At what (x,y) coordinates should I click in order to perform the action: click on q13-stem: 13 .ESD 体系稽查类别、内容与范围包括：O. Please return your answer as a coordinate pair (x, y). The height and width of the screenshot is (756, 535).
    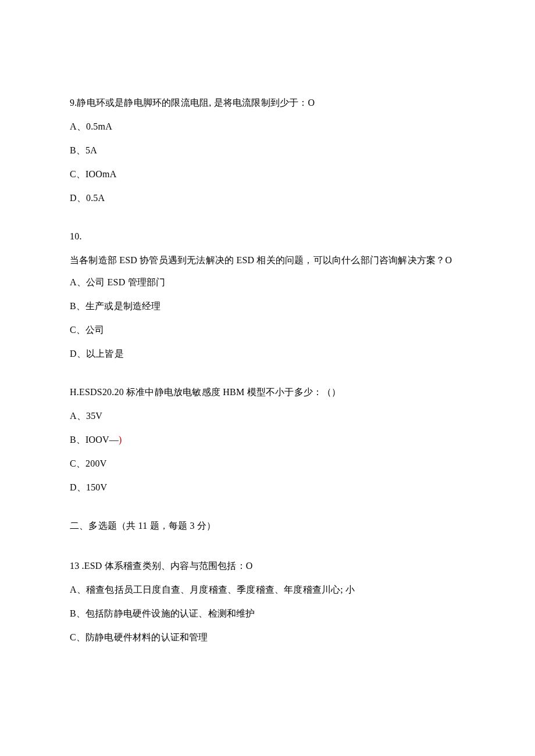
    Looking at the image, I should click on (268, 566).